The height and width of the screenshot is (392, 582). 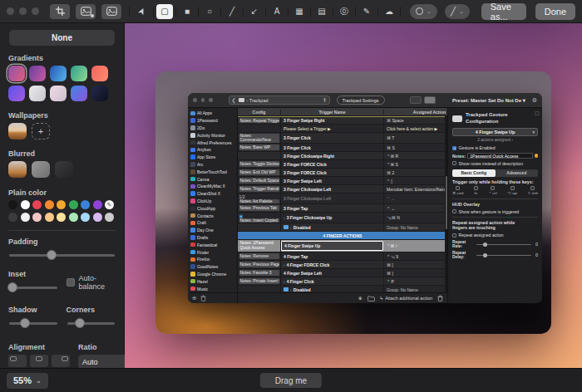 What do you see at coordinates (62, 38) in the screenshot?
I see `background-none-button: None` at bounding box center [62, 38].